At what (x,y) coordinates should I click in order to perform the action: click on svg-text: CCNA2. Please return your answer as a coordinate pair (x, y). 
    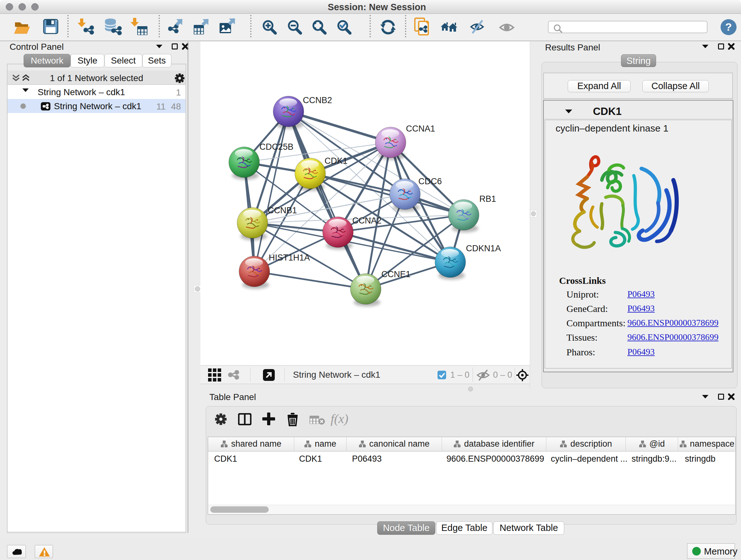
    Looking at the image, I should click on (367, 221).